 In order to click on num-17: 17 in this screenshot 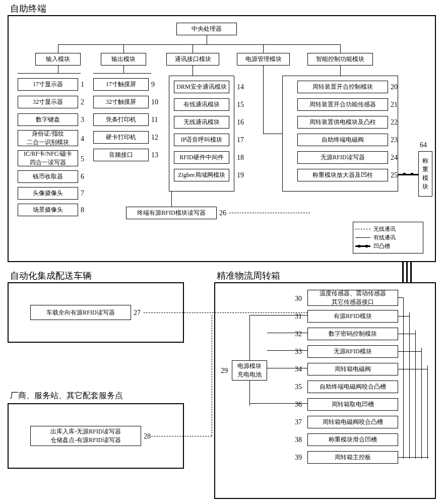, I will do `click(240, 140)`.